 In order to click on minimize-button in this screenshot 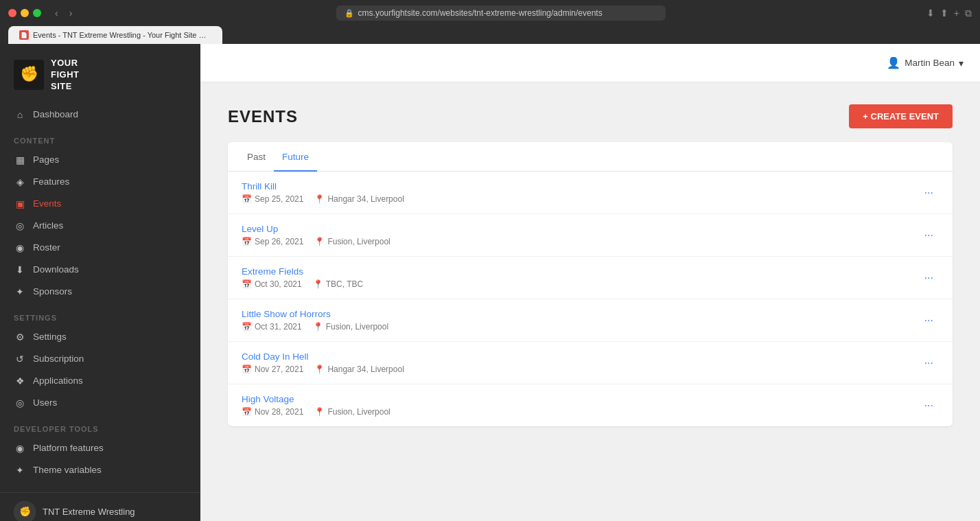, I will do `click(25, 13)`.